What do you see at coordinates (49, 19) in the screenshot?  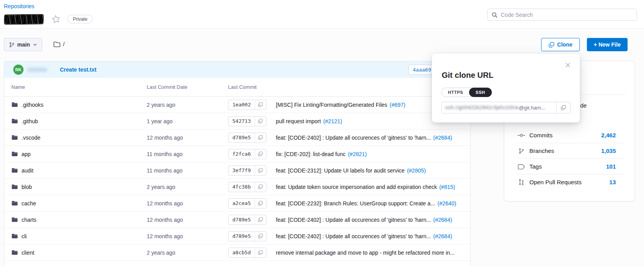 I see `repo-title-line: Private` at bounding box center [49, 19].